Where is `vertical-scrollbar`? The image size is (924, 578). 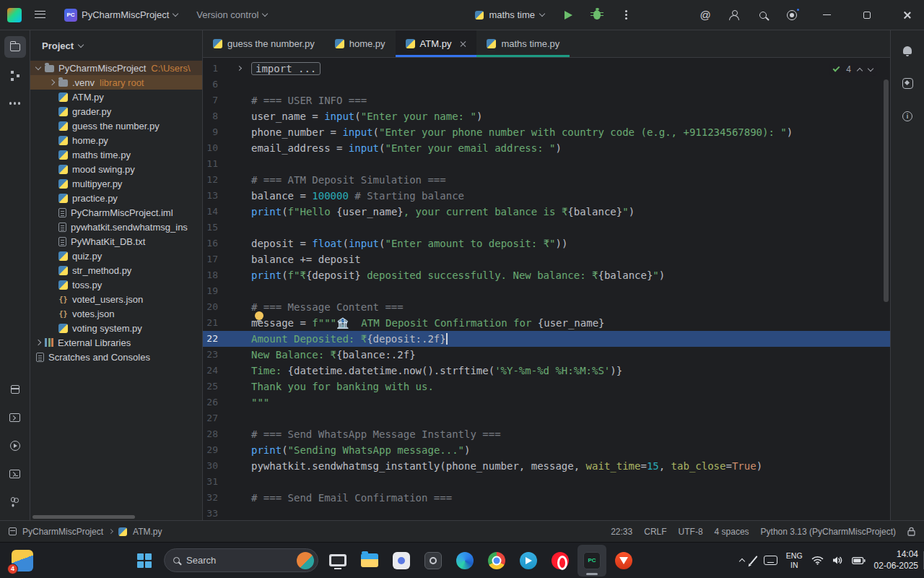 vertical-scrollbar is located at coordinates (886, 191).